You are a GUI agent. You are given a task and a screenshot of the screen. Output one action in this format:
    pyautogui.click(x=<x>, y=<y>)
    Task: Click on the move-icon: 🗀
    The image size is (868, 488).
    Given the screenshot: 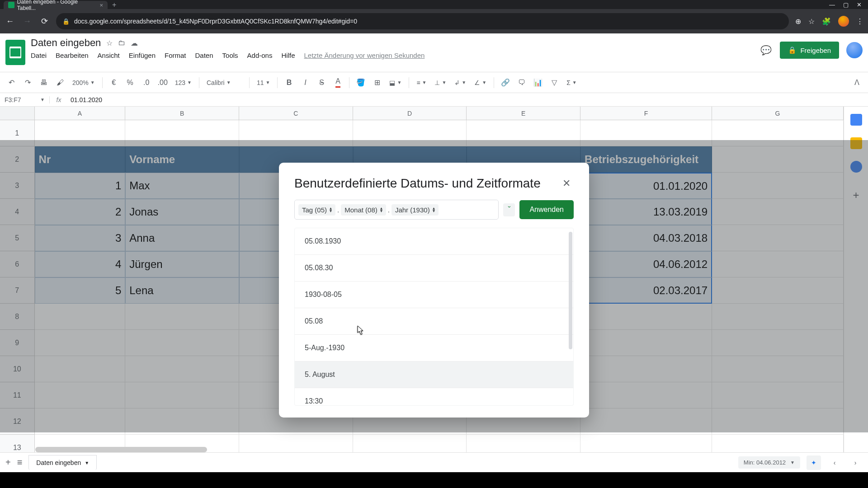 What is the action you would take?
    pyautogui.click(x=122, y=43)
    